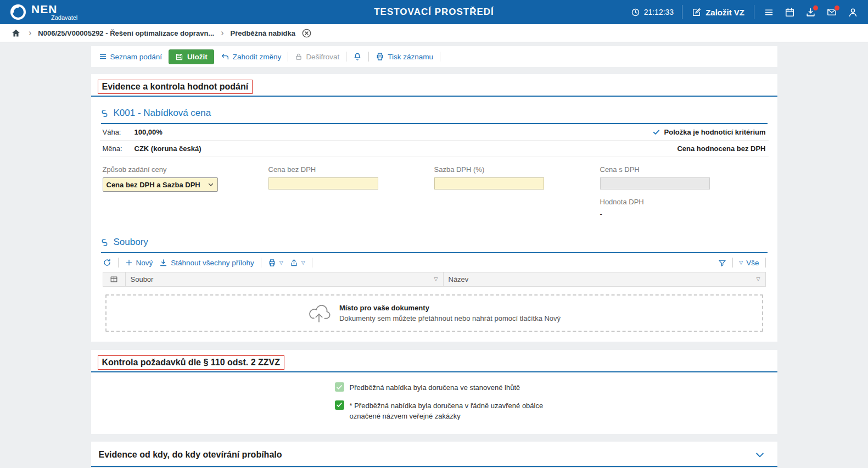  Describe the element at coordinates (129, 263) in the screenshot. I see `plus-icon` at that location.